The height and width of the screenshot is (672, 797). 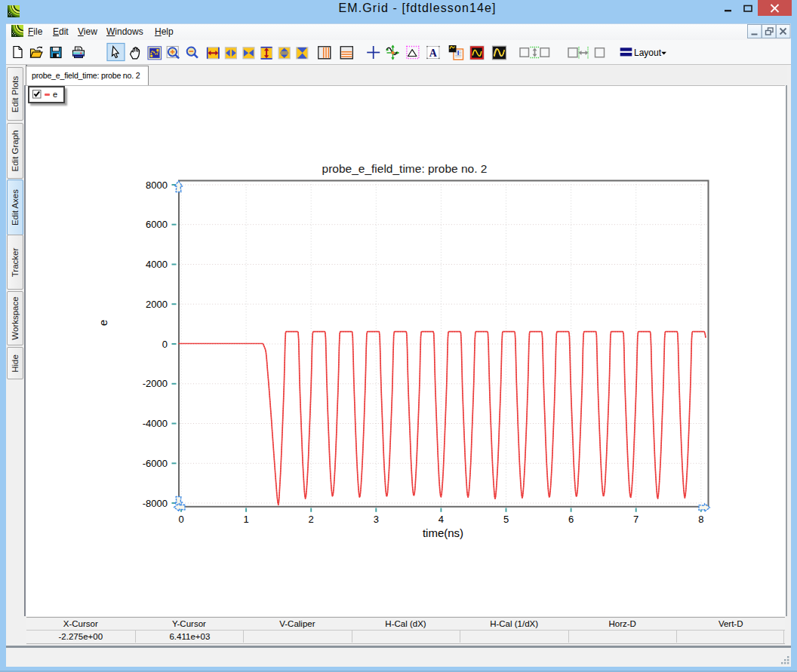 What do you see at coordinates (376, 519) in the screenshot?
I see `svg-text: 3` at bounding box center [376, 519].